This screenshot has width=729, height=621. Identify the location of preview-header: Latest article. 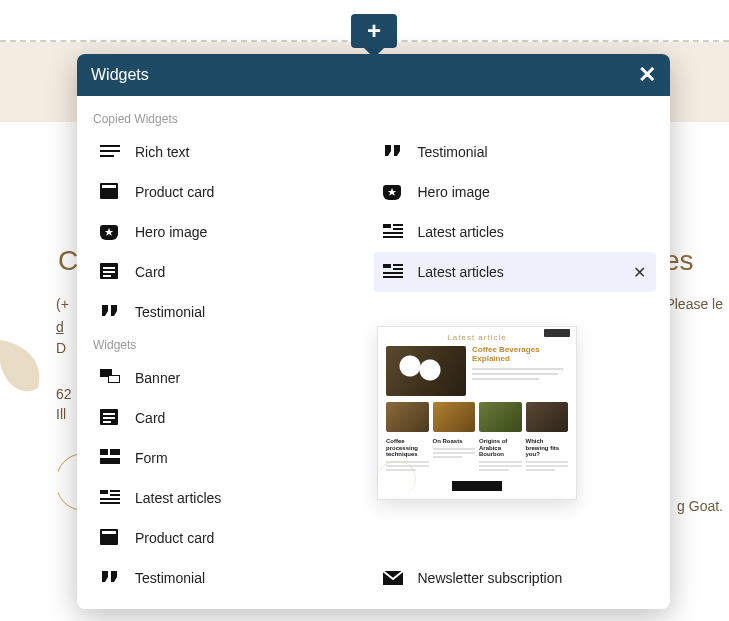
(477, 338).